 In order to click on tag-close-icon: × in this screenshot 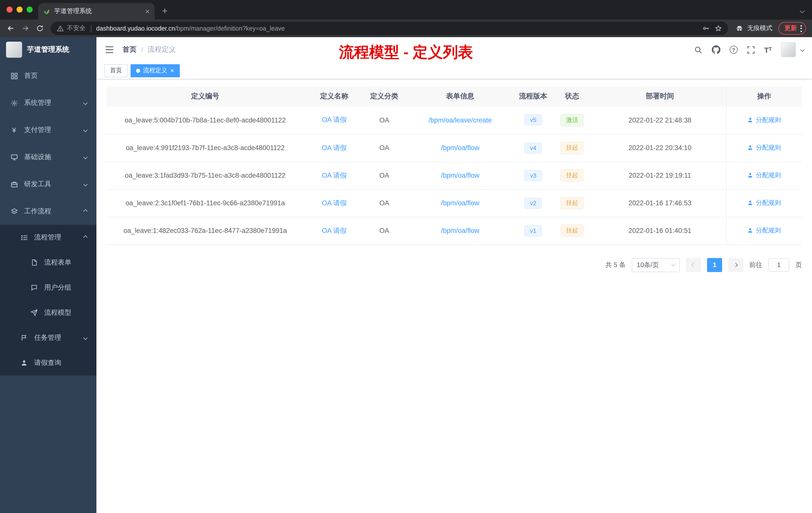, I will do `click(172, 71)`.